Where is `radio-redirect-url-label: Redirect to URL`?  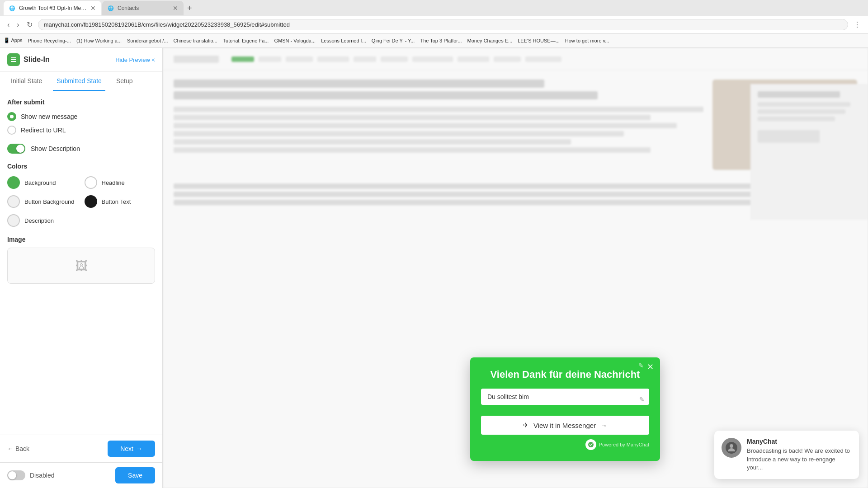 radio-redirect-url-label: Redirect to URL is located at coordinates (43, 130).